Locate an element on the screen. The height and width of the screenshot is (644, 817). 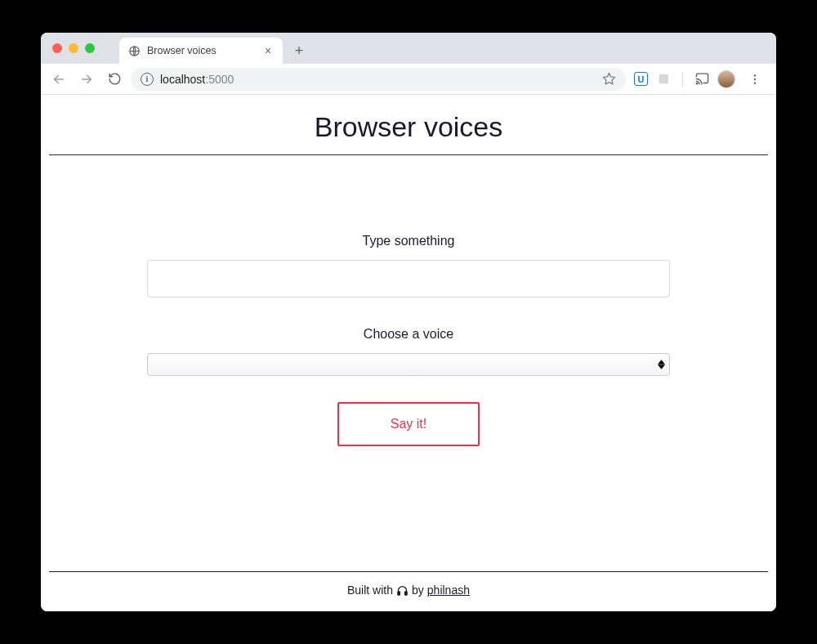
tab-close-button: × is located at coordinates (268, 51).